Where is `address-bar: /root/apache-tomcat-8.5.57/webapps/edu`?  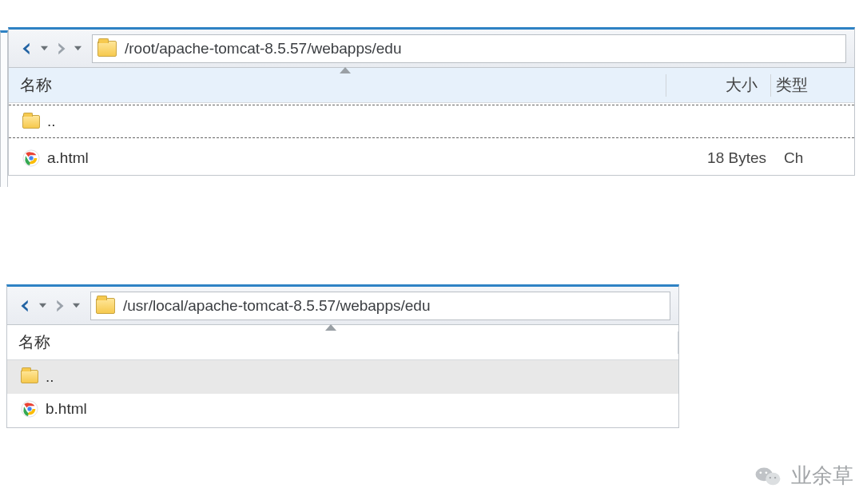 address-bar: /root/apache-tomcat-8.5.57/webapps/edu is located at coordinates (432, 49).